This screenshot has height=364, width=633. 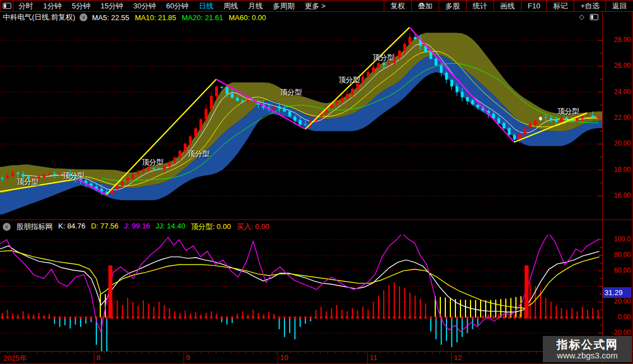 I want to click on ma-value: MA60: 0.00, so click(x=248, y=18).